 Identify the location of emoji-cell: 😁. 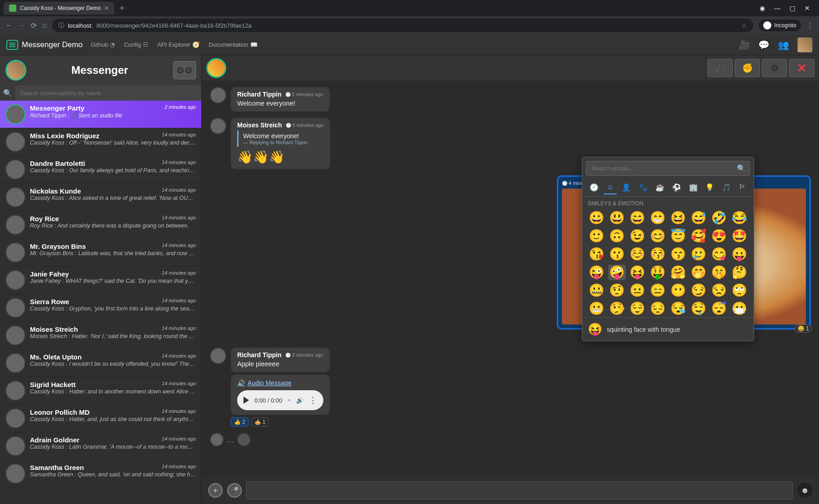
(658, 218).